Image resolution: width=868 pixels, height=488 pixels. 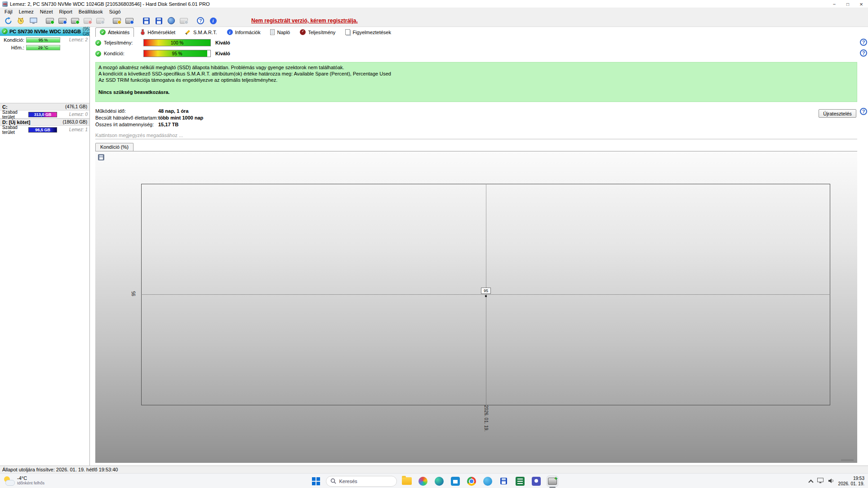 What do you see at coordinates (119, 32) in the screenshot?
I see `tab-label: Áttekintés` at bounding box center [119, 32].